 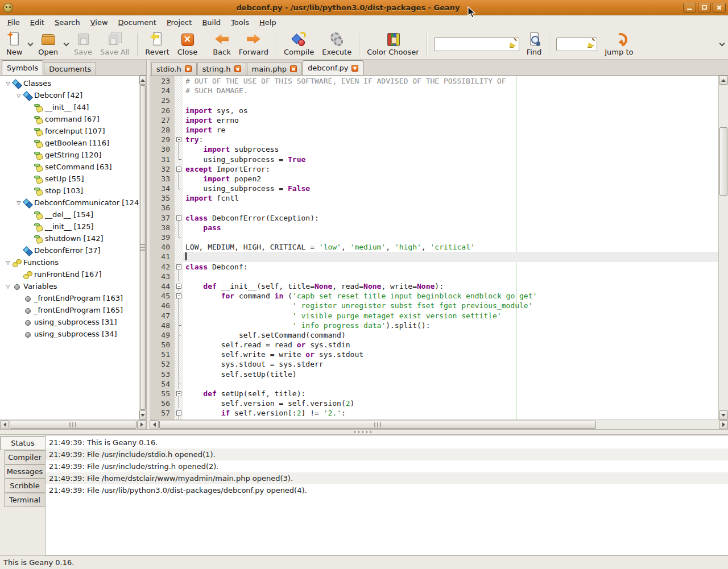 What do you see at coordinates (450, 335) in the screenshot?
I see `code-text: self.setCommand(command)` at bounding box center [450, 335].